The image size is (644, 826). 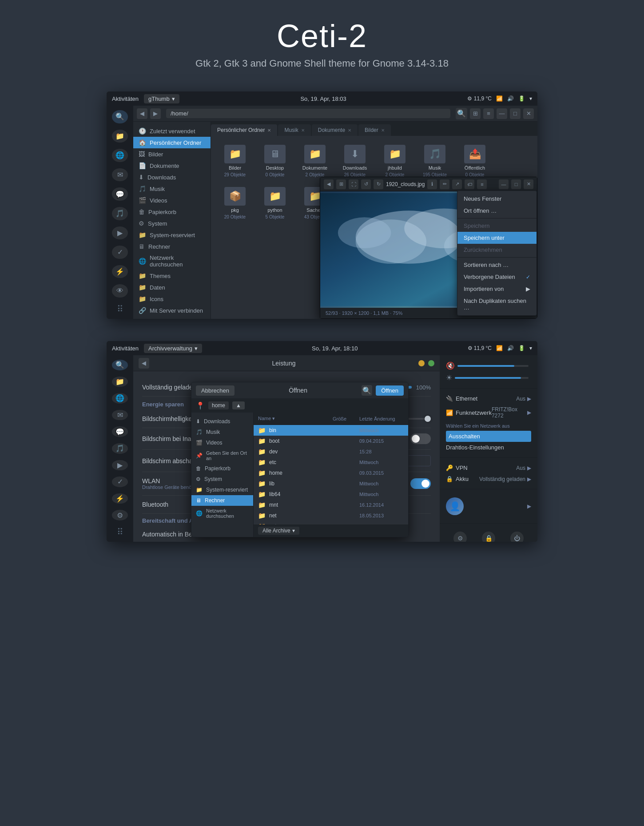 What do you see at coordinates (460, 536) in the screenshot?
I see `settings-action-button: ⚙` at bounding box center [460, 536].